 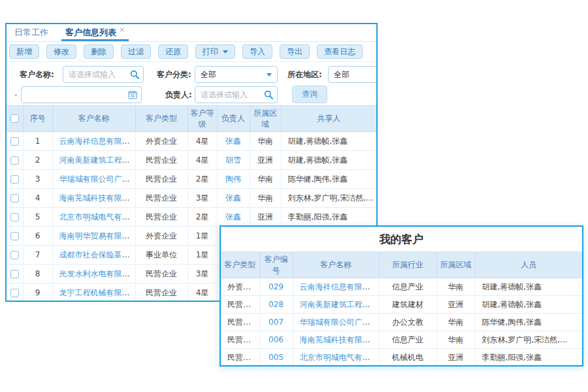 I want to click on date-input, so click(x=81, y=95).